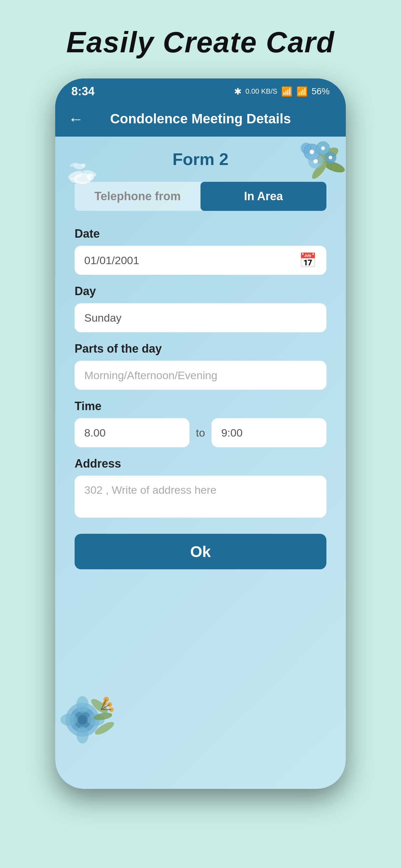 This screenshot has height=868, width=401. Describe the element at coordinates (88, 713) in the screenshot. I see `flower-decoration-bottom-left` at that location.